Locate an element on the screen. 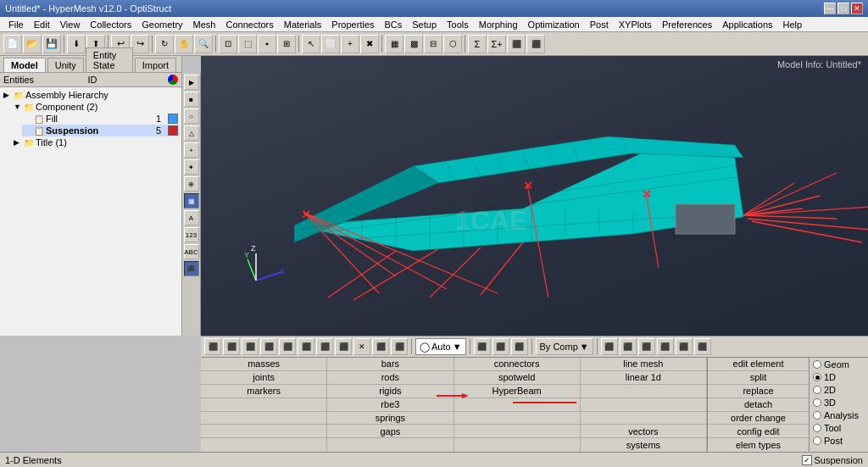 The height and width of the screenshot is (467, 868). toolbar-delete: ✖ is located at coordinates (370, 44).